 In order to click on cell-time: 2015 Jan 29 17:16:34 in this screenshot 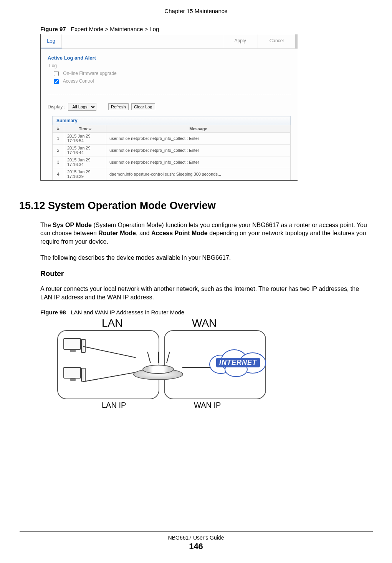, I will do `click(85, 162)`.